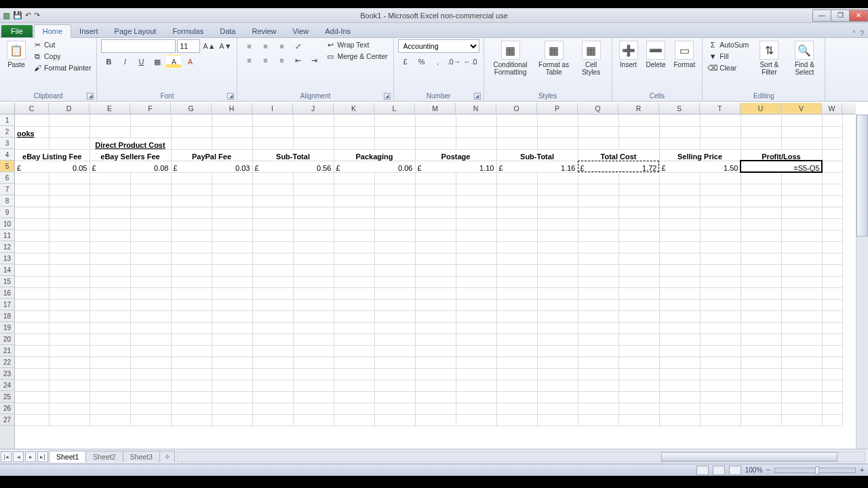 Image resolution: width=868 pixels, height=488 pixels. Describe the element at coordinates (840, 16) in the screenshot. I see `maximize-button: ❐` at that location.